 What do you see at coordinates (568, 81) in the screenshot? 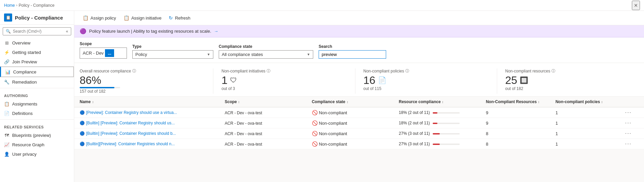
I see `stat-resources: Non-compliant resources ⓘ 25 🔲 out of 18…` at bounding box center [568, 81].